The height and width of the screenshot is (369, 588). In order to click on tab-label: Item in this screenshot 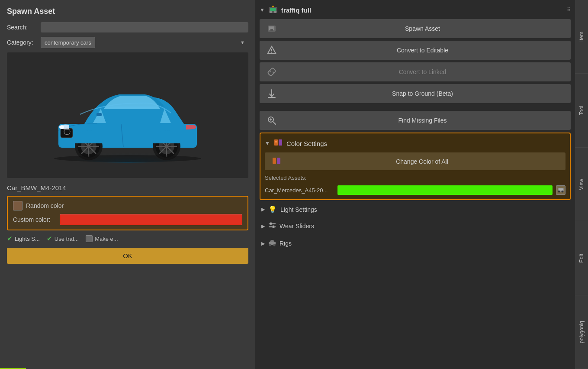, I will do `click(582, 36)`.